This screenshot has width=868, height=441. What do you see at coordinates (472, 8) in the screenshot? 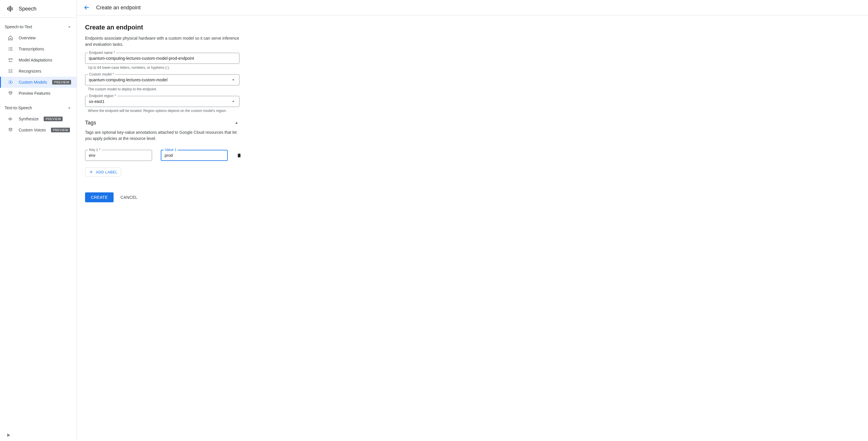
I see `main-header: Create an endpoint` at bounding box center [472, 8].